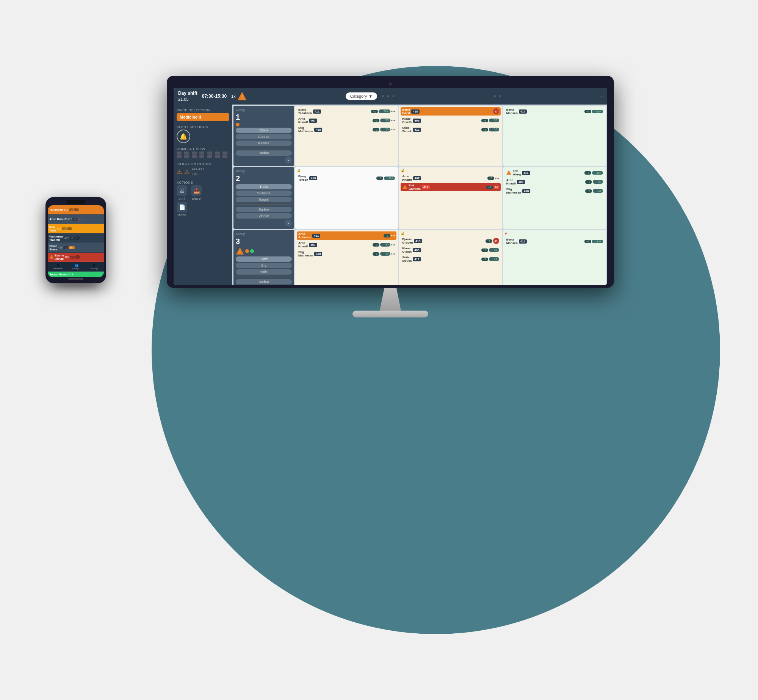 The height and width of the screenshot is (700, 758). What do you see at coordinates (264, 200) in the screenshot?
I see `staff-torgeir: Torgeir` at bounding box center [264, 200].